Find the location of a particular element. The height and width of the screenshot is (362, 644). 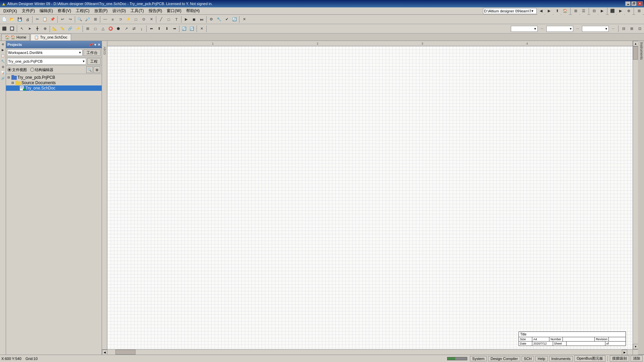

file-view-radio: 文件视图 is located at coordinates (17, 70).